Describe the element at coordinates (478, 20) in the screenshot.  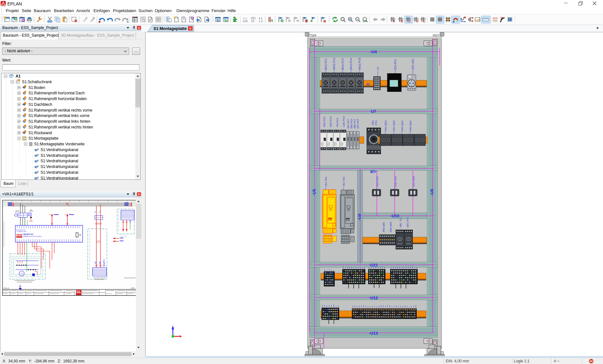
I see `svg-text: 128` at that location.